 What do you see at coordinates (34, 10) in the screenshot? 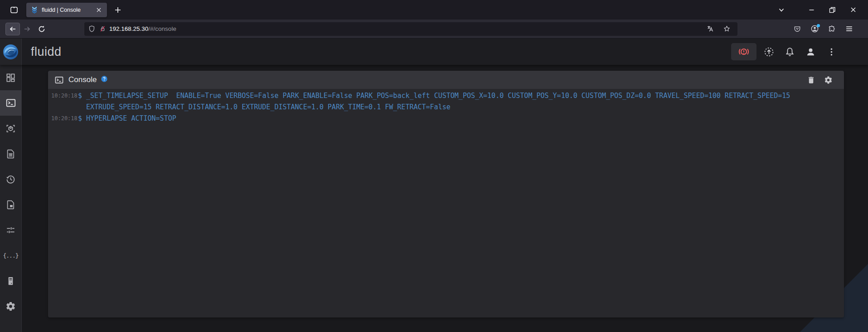
I see `fluidd-favicon` at bounding box center [34, 10].